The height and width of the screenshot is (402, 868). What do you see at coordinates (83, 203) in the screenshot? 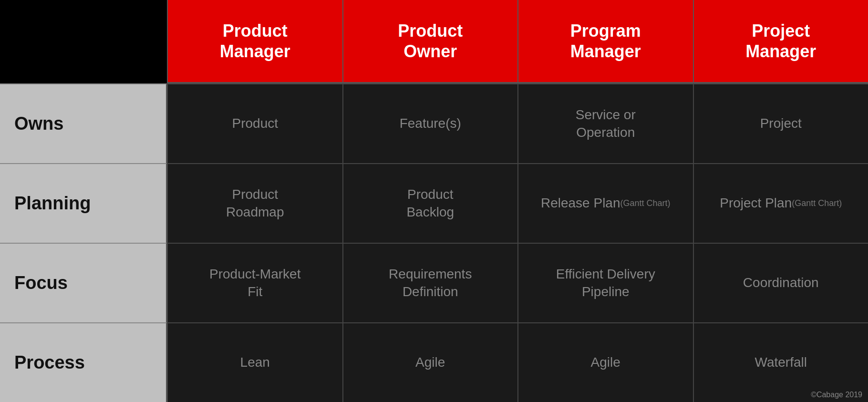
I see `row-label-planning: Planning` at bounding box center [83, 203].